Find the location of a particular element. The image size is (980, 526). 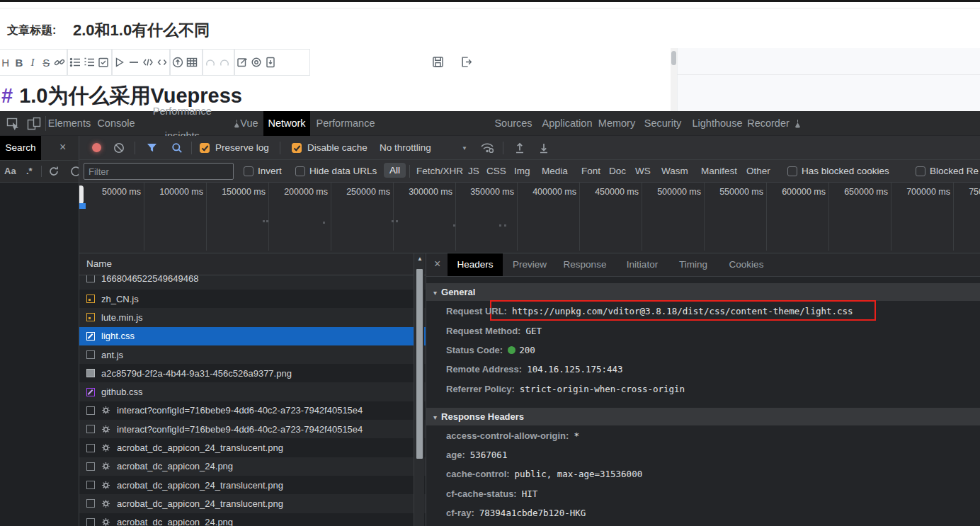

filter-type-media: Media is located at coordinates (555, 171).